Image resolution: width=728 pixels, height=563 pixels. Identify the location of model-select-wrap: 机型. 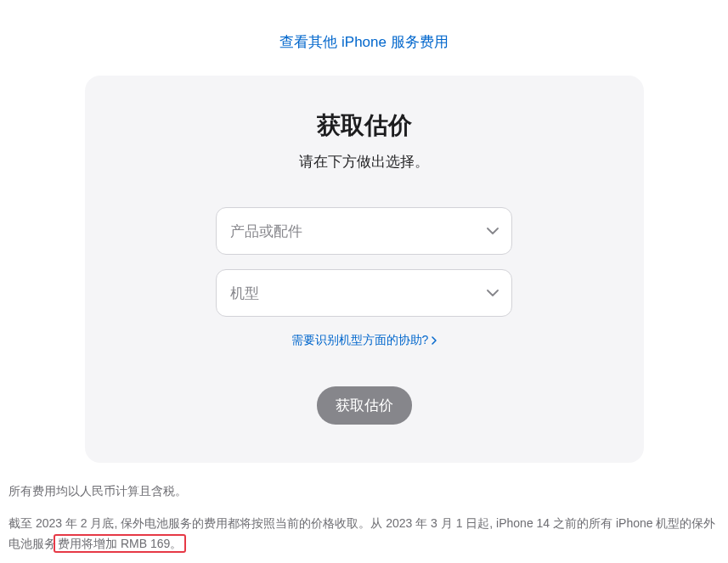
(364, 293).